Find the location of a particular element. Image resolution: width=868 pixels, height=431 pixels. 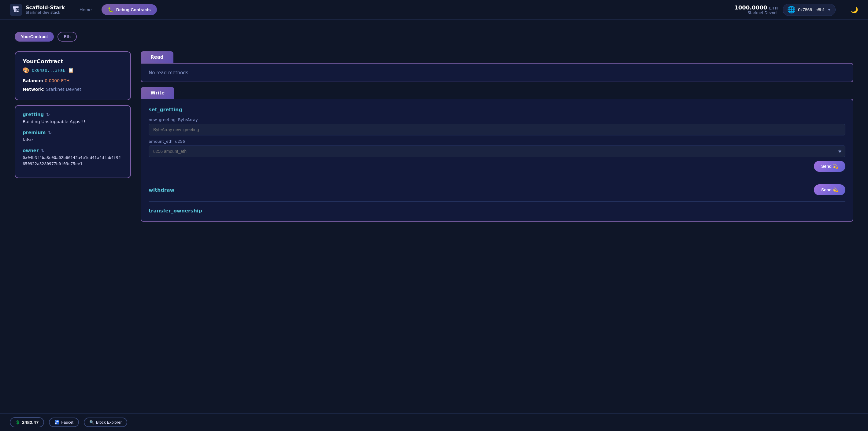

home-nav-link: Home is located at coordinates (86, 9).